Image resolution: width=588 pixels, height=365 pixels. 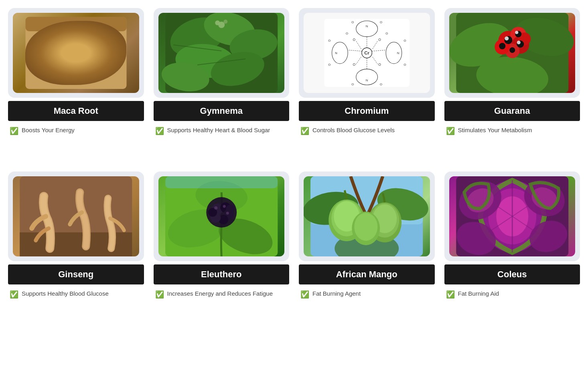 What do you see at coordinates (367, 216) in the screenshot?
I see `card-image-african-mango` at bounding box center [367, 216].